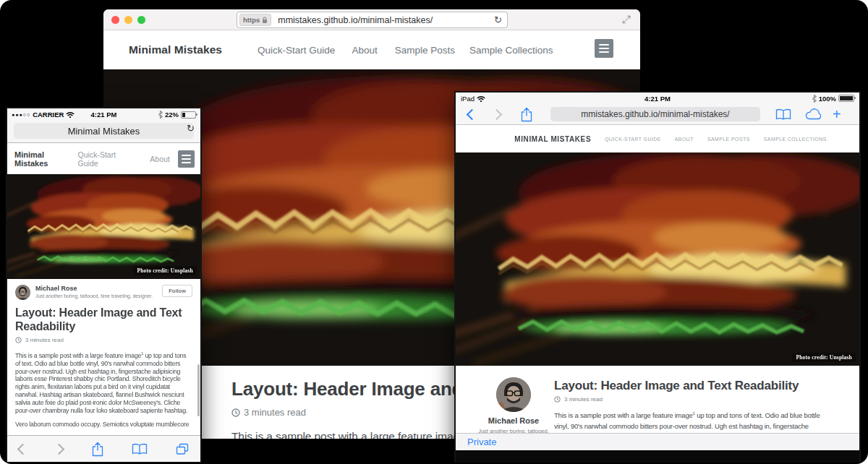  What do you see at coordinates (633, 139) in the screenshot?
I see `nav-item-quick-start-guide: QUICK-START GUIDE` at bounding box center [633, 139].